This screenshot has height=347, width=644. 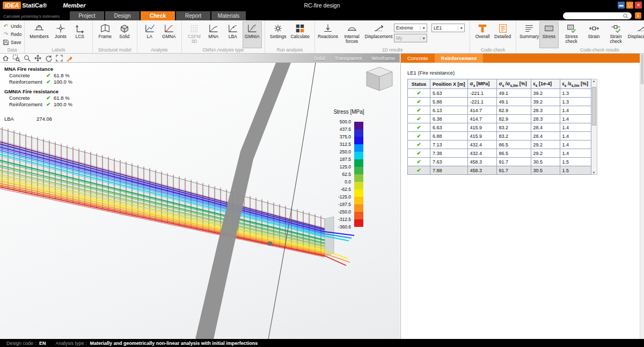 What do you see at coordinates (319, 58) in the screenshot?
I see `display-mode-solid: Solid` at bounding box center [319, 58].